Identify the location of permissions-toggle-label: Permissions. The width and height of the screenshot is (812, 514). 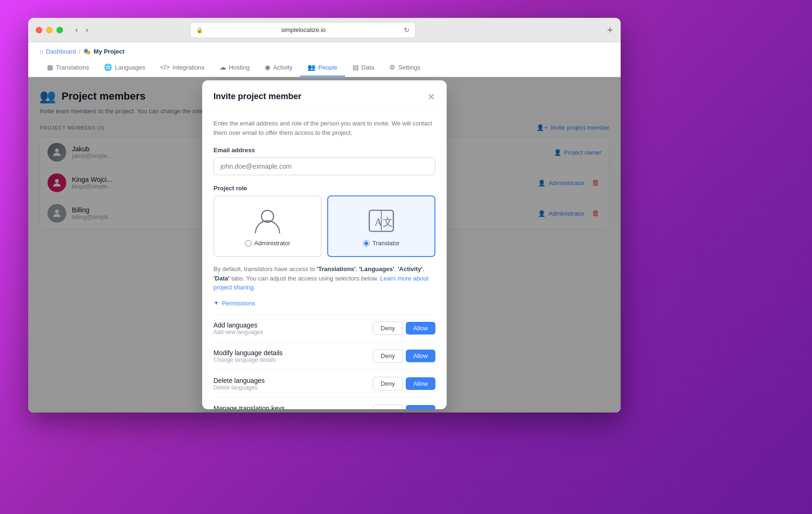
(239, 304).